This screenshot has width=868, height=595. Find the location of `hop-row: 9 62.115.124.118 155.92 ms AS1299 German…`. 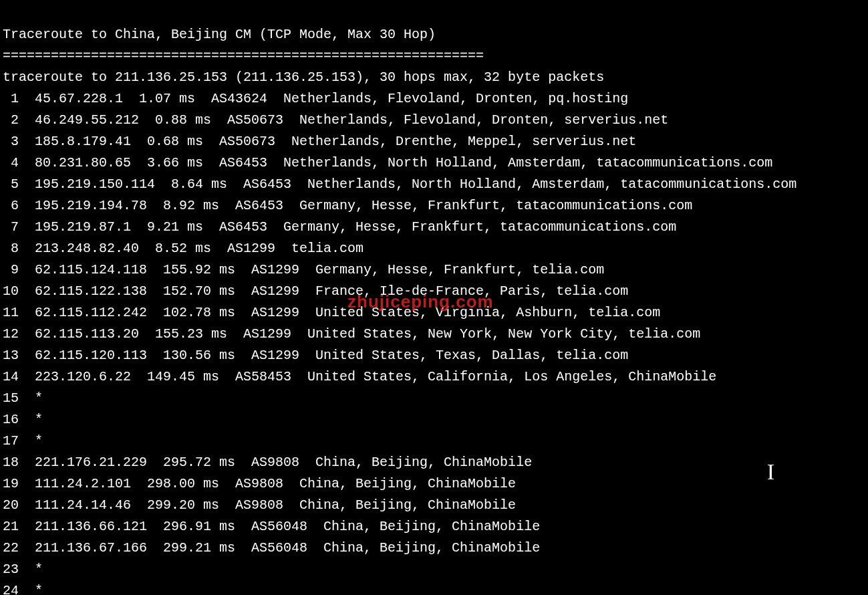

hop-row: 9 62.115.124.118 155.92 ms AS1299 German… is located at coordinates (303, 270).